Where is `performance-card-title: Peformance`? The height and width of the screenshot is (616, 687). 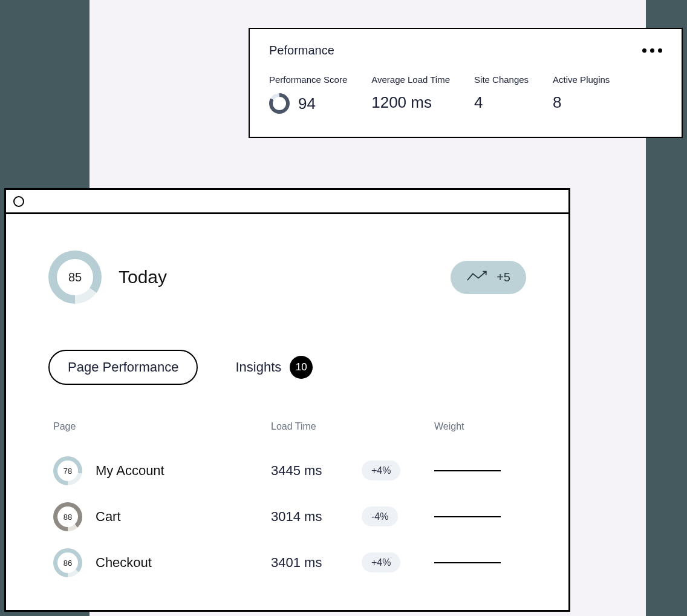 performance-card-title: Peformance is located at coordinates (302, 51).